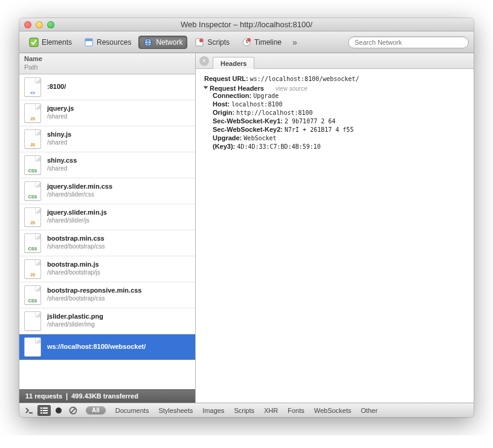 This screenshot has height=448, width=493. Describe the element at coordinates (268, 42) in the screenshot. I see `tab-timeline-label: Timeline` at that location.